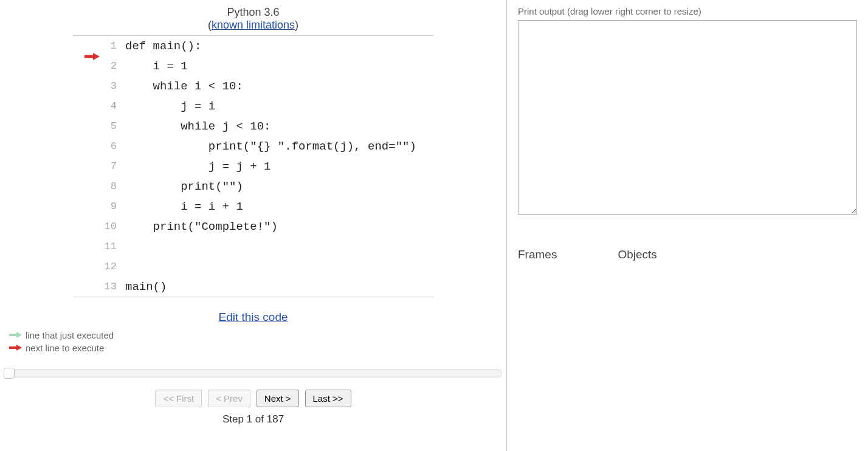  Describe the element at coordinates (182, 187) in the screenshot. I see `code-text: print("")` at that location.